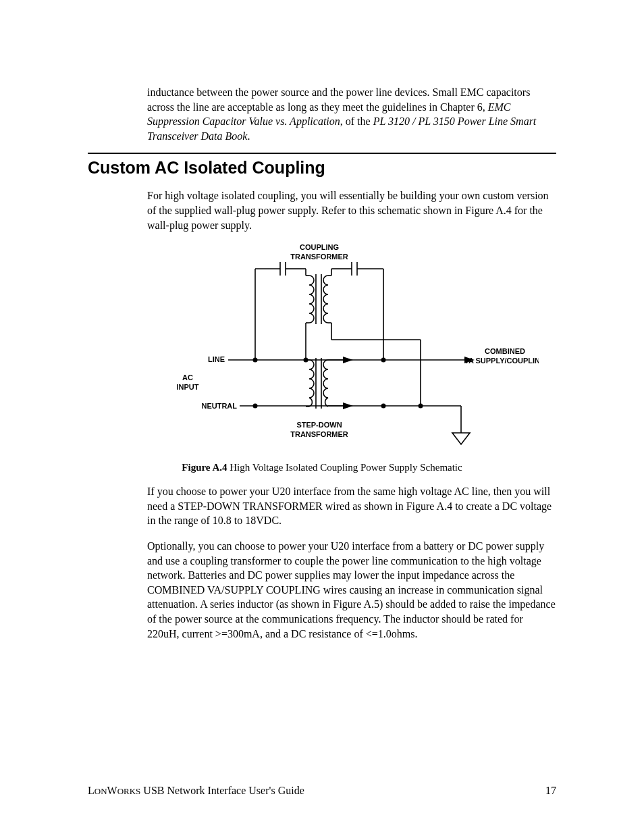 This screenshot has width=644, height=834. Describe the element at coordinates (319, 247) in the screenshot. I see `label-coupling1: COUPLING` at that location.